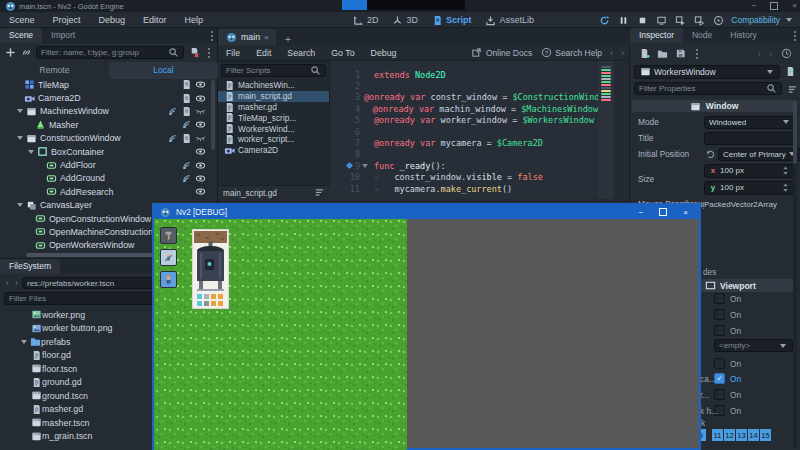  What do you see at coordinates (264, 53) in the screenshot?
I see `script-menu-edit: Edit` at bounding box center [264, 53].